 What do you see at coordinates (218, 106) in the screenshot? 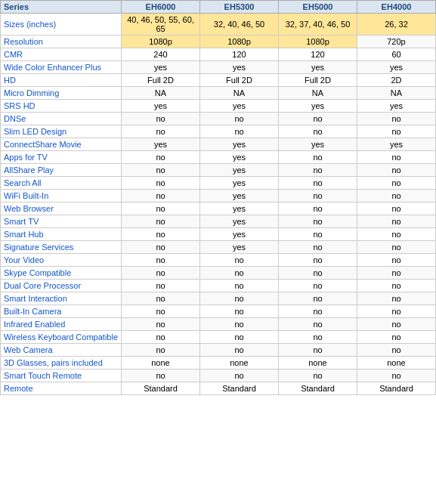
I see `table-row: SRS HDyesyesyesyes` at bounding box center [218, 106].